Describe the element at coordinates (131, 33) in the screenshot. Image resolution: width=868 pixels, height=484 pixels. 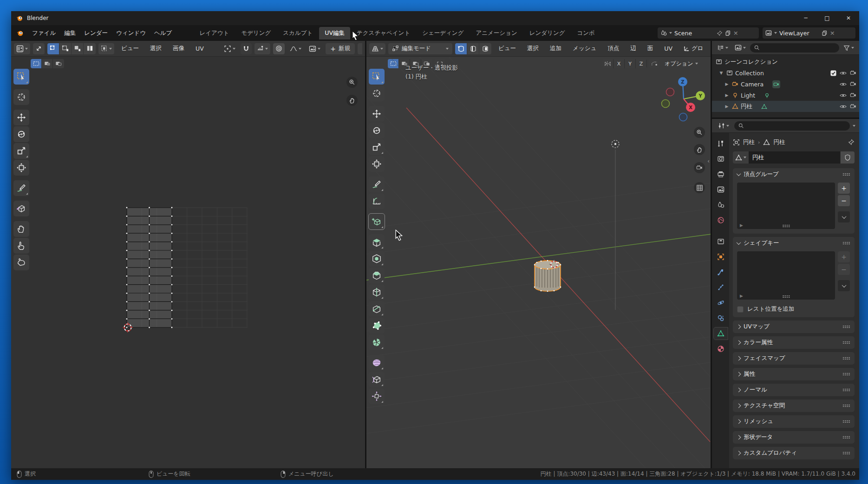
I see `menu-window: ウィンドウ` at that location.